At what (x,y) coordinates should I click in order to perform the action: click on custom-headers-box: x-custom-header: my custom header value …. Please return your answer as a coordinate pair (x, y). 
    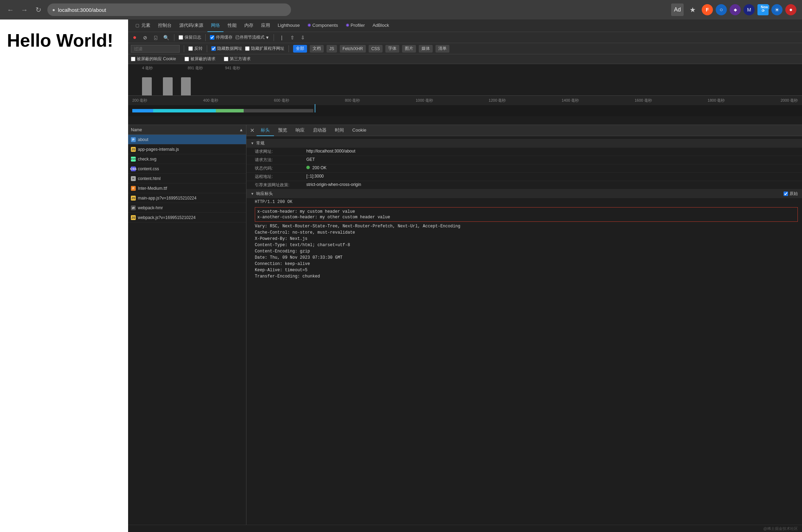
    Looking at the image, I should click on (526, 214).